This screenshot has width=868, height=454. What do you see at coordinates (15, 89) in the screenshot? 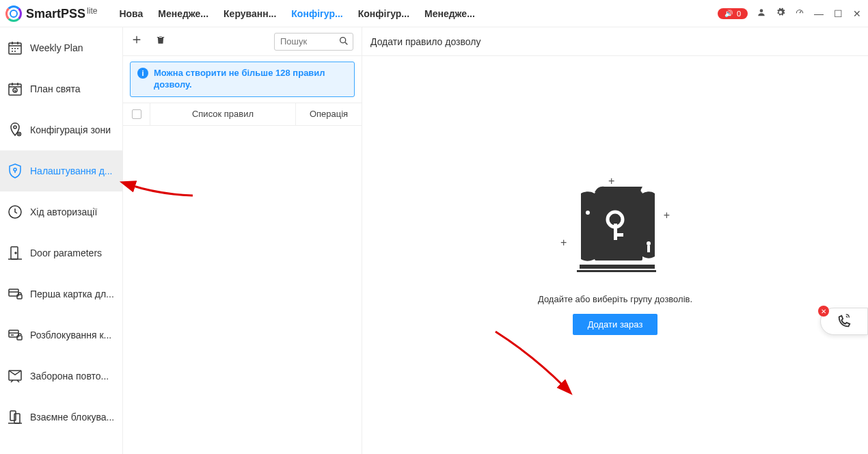
I see `holiday-icon` at bounding box center [15, 89].